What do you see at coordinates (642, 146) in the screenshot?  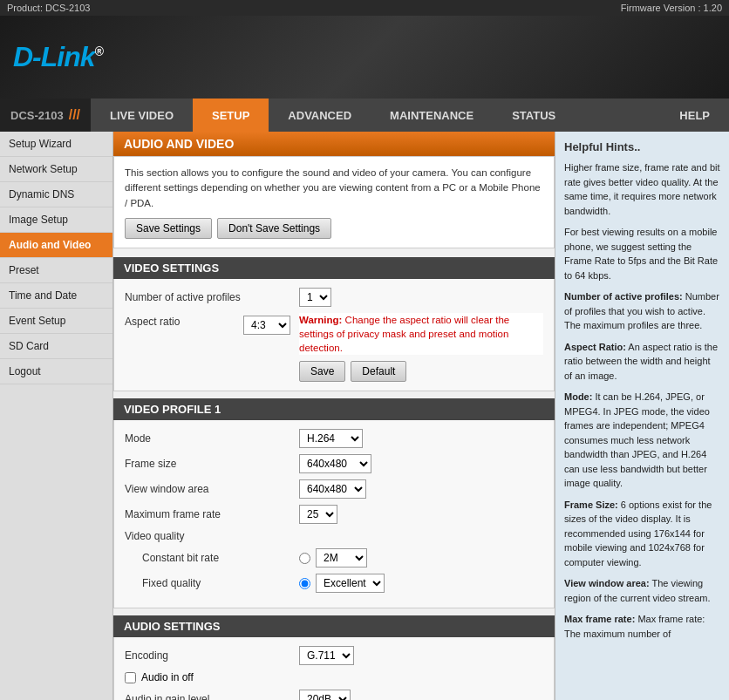 I see `hints-title: Helpful Hints..` at bounding box center [642, 146].